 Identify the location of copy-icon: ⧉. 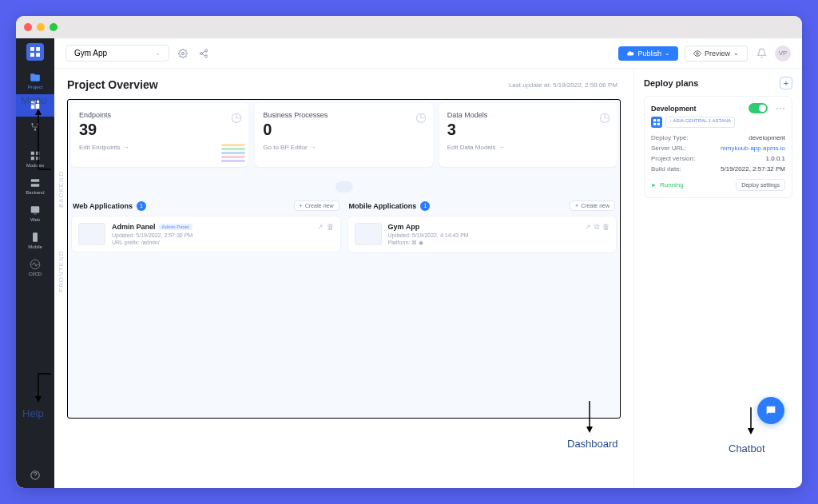
(597, 235).